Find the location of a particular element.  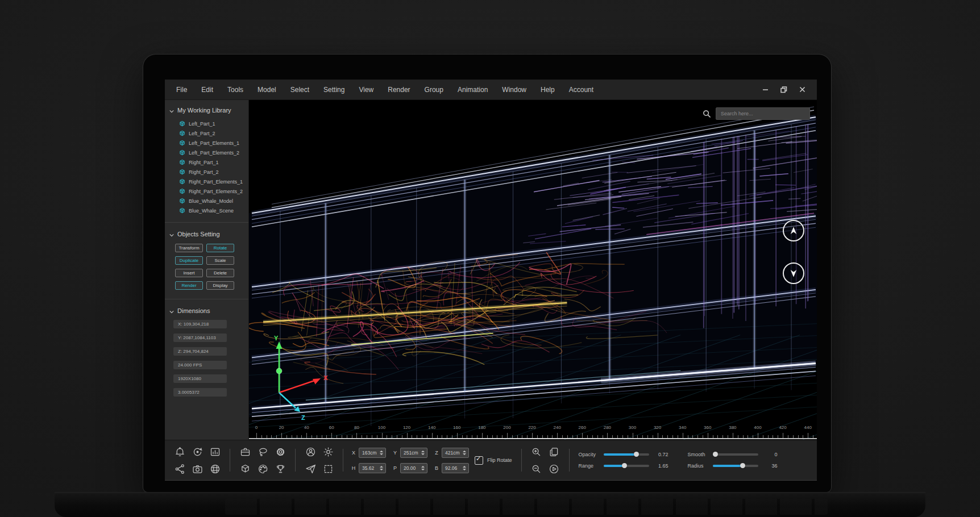

dimension-field: 1920X1080 is located at coordinates (200, 378).